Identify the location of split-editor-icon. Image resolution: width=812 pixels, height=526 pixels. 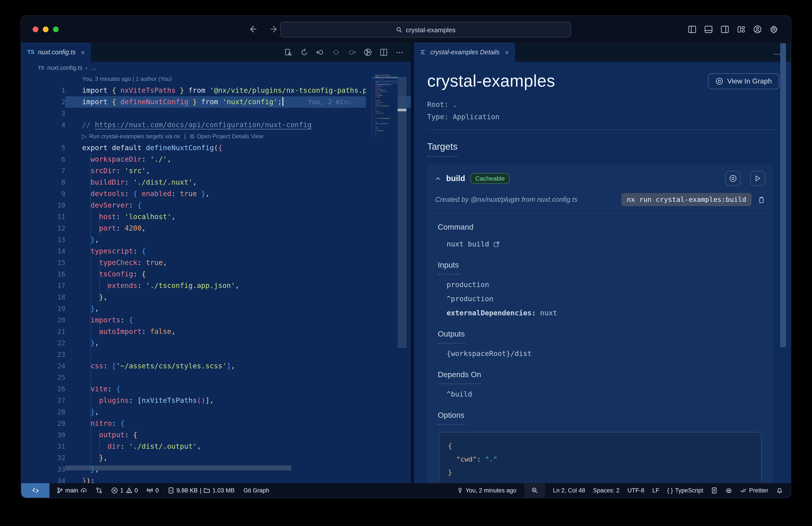
(383, 52).